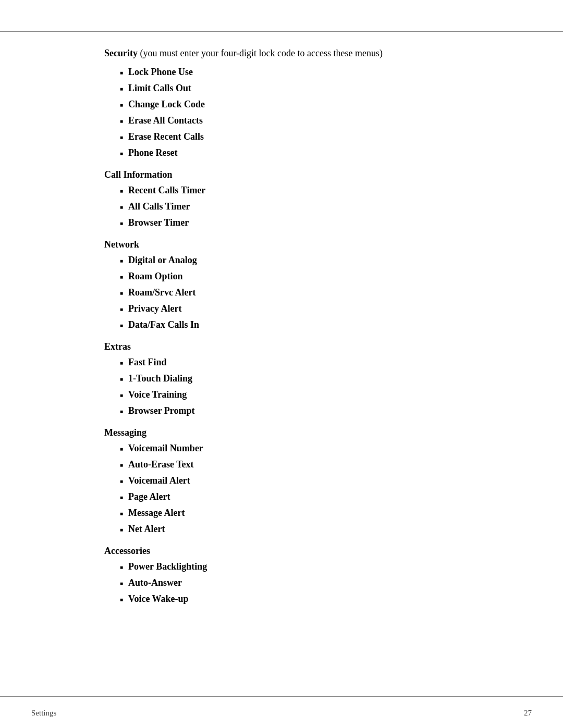  What do you see at coordinates (310, 480) in the screenshot?
I see `list-item: Voicemail Alert` at bounding box center [310, 480].